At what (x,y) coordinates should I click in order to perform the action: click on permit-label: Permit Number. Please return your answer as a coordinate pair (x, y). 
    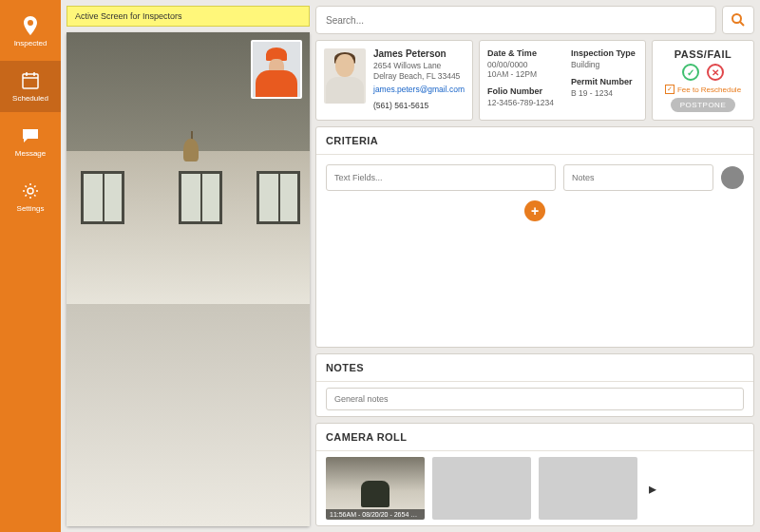
    Looking at the image, I should click on (603, 82).